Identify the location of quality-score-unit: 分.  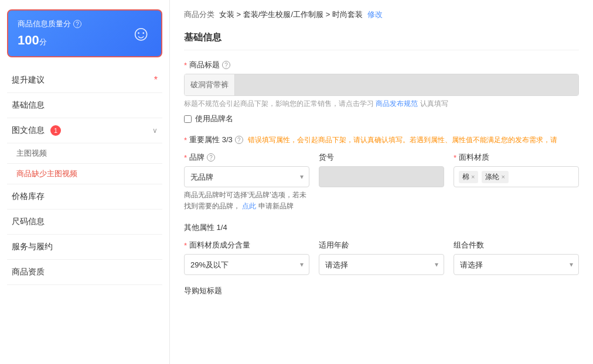
(43, 42).